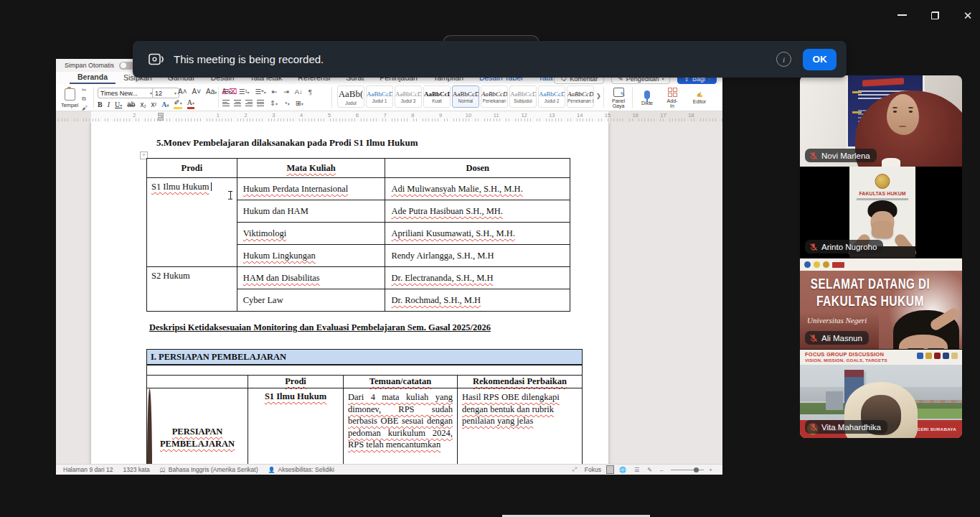 The image size is (980, 517). I want to click on change-case-icon: Aa▾, so click(211, 92).